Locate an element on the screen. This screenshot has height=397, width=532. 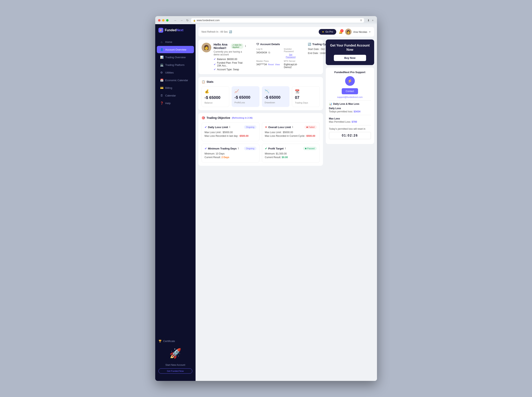
stat-value-3: 07 is located at coordinates (306, 98).